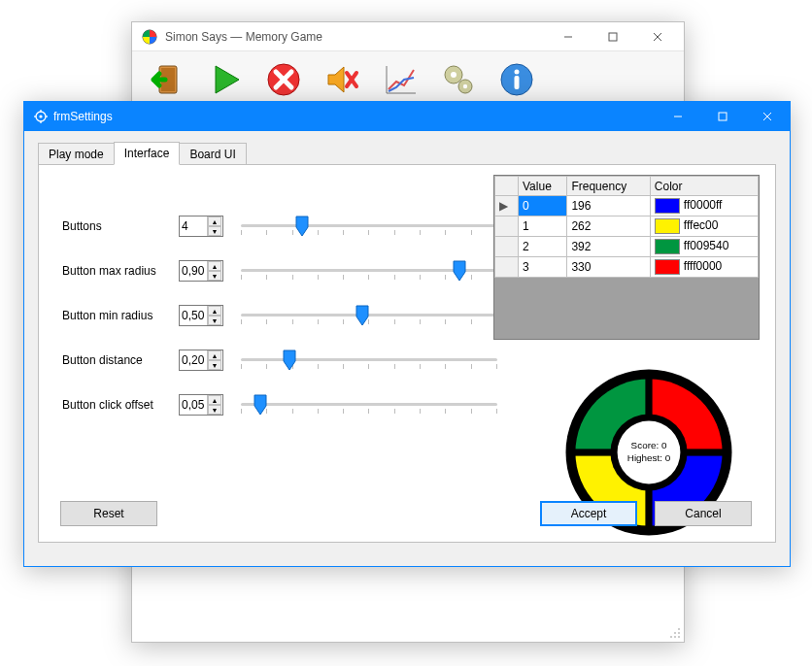  I want to click on slider-min-radius, so click(369, 316).